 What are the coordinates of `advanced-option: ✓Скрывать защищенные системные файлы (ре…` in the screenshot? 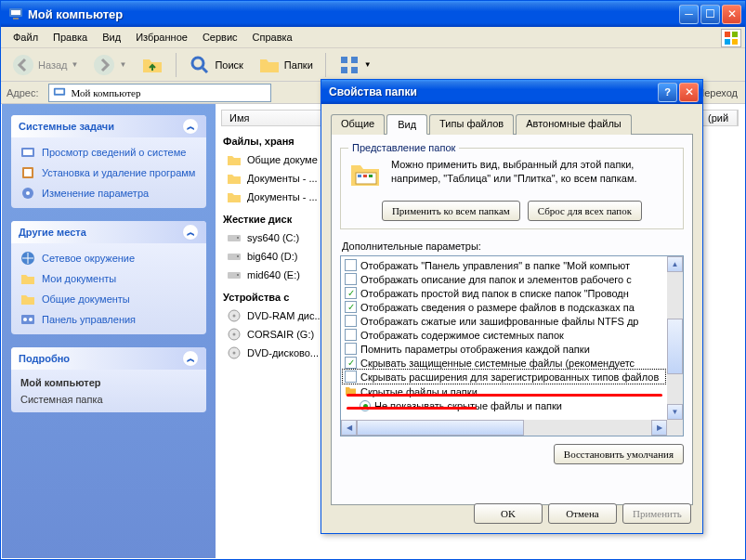 It's located at (504, 362).